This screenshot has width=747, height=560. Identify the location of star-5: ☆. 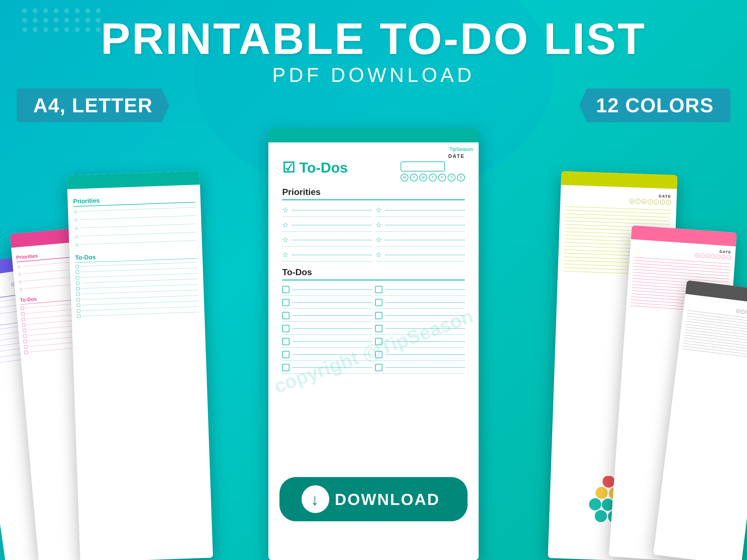
(285, 240).